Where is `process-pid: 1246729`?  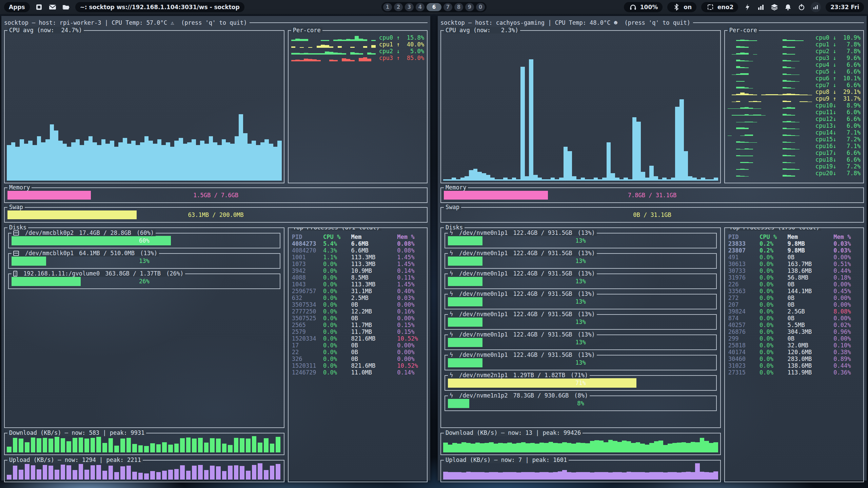 process-pid: 1246729 is located at coordinates (308, 372).